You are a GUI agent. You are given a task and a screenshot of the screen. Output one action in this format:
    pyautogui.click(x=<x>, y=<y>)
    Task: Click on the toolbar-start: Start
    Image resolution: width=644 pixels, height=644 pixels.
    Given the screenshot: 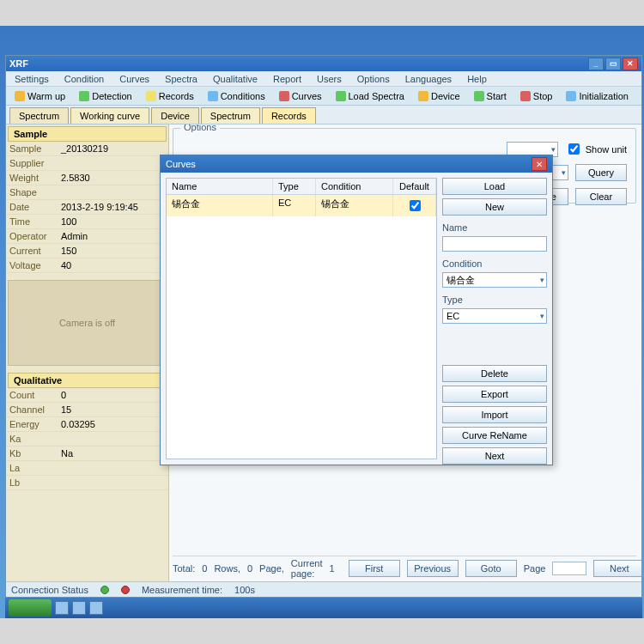 What is the action you would take?
    pyautogui.click(x=490, y=96)
    